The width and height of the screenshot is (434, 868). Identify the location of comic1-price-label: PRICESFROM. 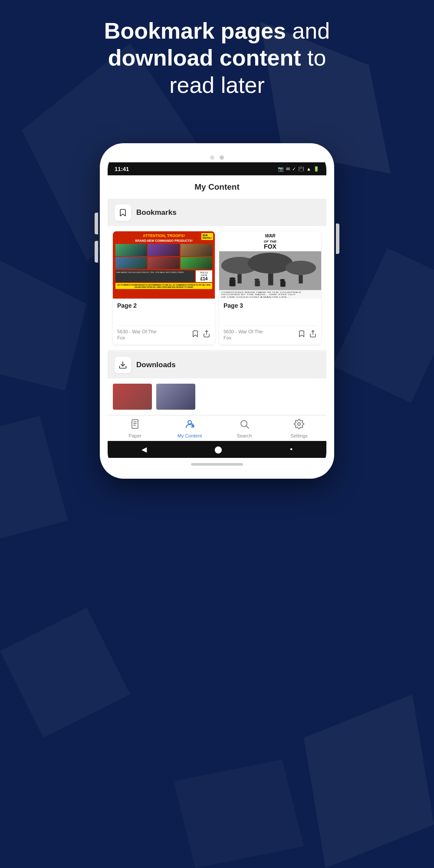
(204, 274).